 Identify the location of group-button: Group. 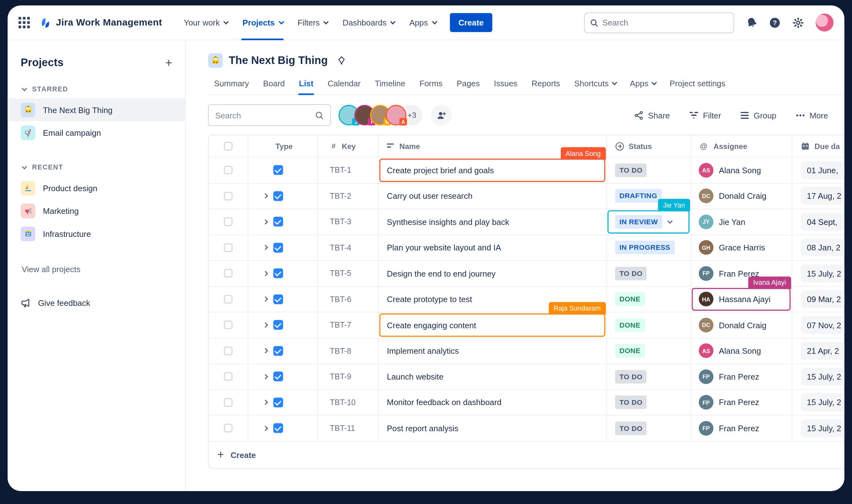
(759, 115).